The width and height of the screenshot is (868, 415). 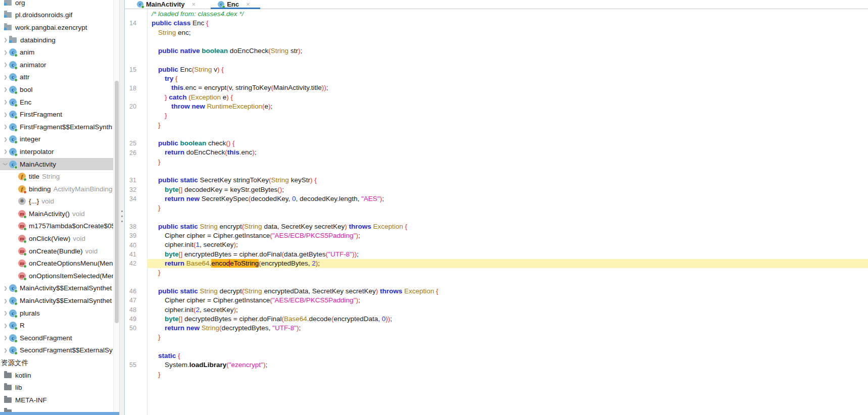 What do you see at coordinates (57, 5) in the screenshot?
I see `tree-item-org: org` at bounding box center [57, 5].